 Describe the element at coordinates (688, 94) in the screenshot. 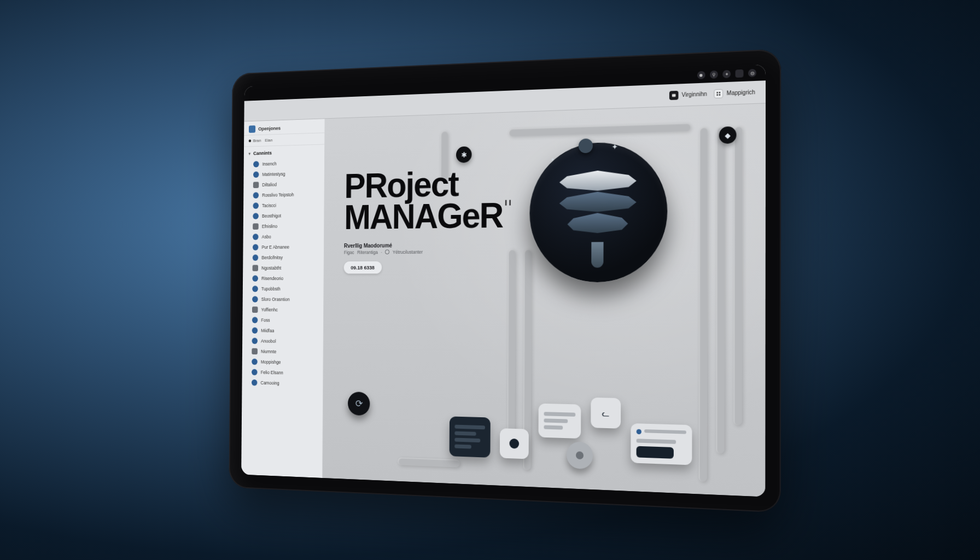

I see `header-chip-left: Virginnihn` at that location.